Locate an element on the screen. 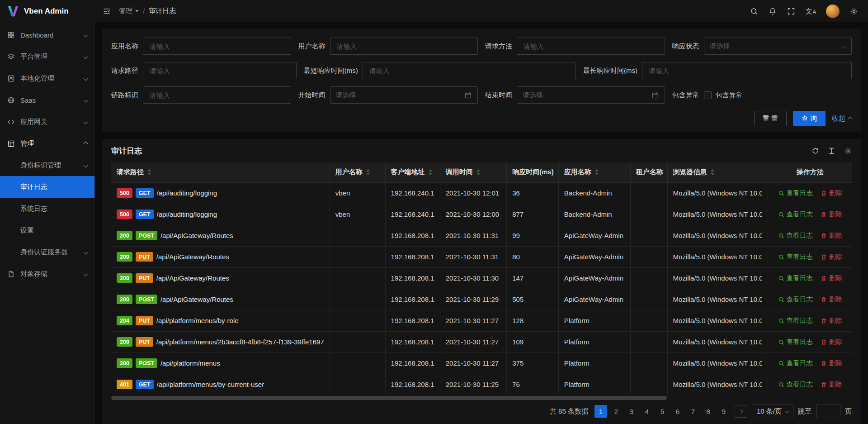 The height and width of the screenshot is (424, 868). search-icon is located at coordinates (754, 11).